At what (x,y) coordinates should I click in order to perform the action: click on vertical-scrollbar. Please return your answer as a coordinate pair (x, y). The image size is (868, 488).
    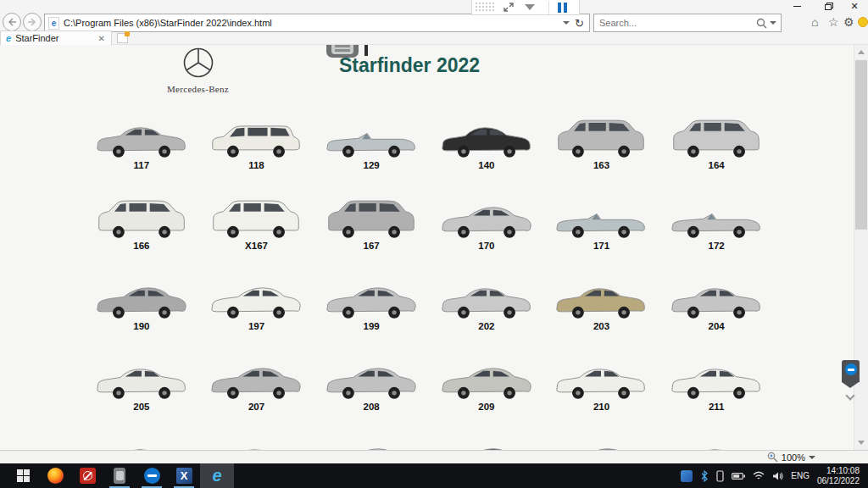
    Looking at the image, I should click on (861, 247).